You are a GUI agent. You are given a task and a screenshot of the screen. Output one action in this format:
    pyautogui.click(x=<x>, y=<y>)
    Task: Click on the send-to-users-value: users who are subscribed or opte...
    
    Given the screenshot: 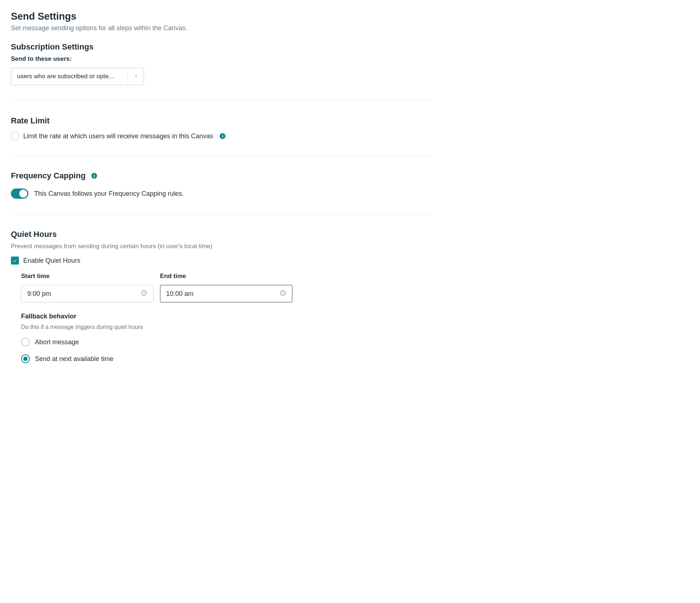 What is the action you would take?
    pyautogui.click(x=69, y=76)
    